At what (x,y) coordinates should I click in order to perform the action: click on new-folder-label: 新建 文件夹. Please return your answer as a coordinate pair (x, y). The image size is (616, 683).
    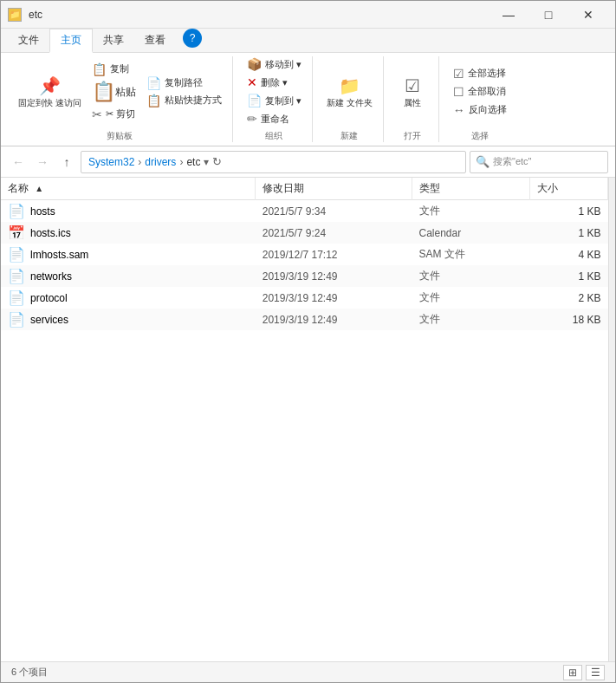
    Looking at the image, I should click on (350, 103).